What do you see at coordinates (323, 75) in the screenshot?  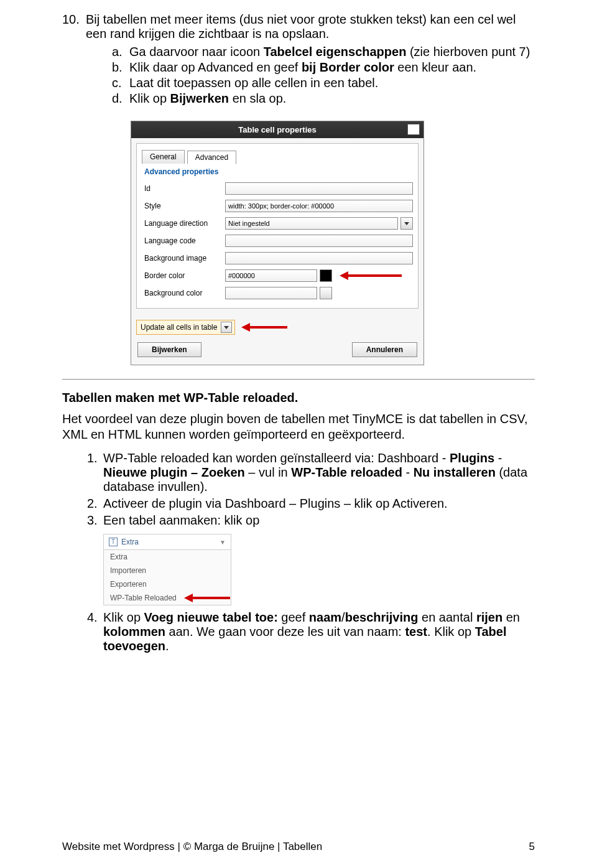 I see `step-10-sublist: a. Ga daarvoor naar icoon Tabelcel eigen…` at bounding box center [323, 75].